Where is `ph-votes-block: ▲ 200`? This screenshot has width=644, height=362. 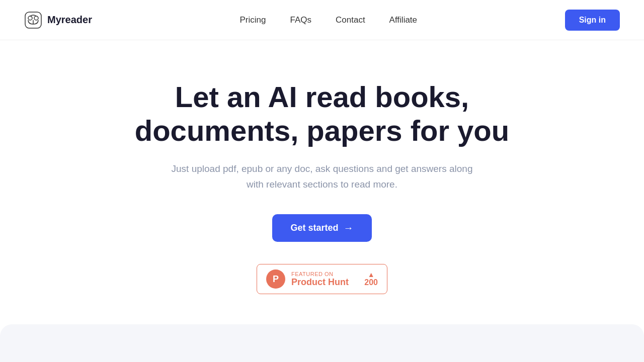
ph-votes-block: ▲ 200 is located at coordinates (371, 279).